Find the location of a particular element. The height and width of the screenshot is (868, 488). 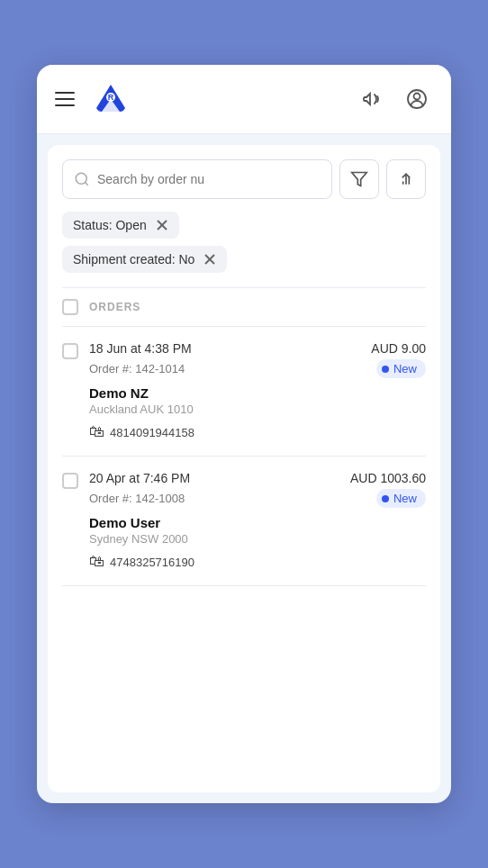

filter-icon is located at coordinates (359, 179).